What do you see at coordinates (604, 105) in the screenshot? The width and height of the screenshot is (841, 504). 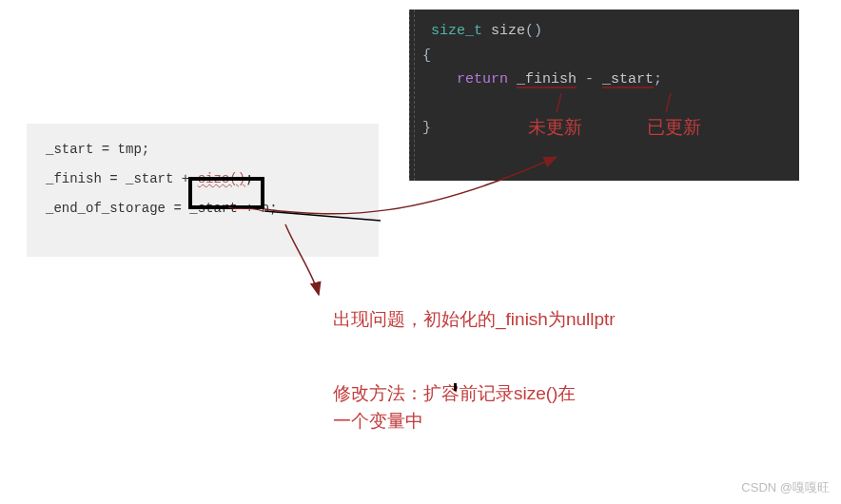 I see `dark-line-empty` at bounding box center [604, 105].